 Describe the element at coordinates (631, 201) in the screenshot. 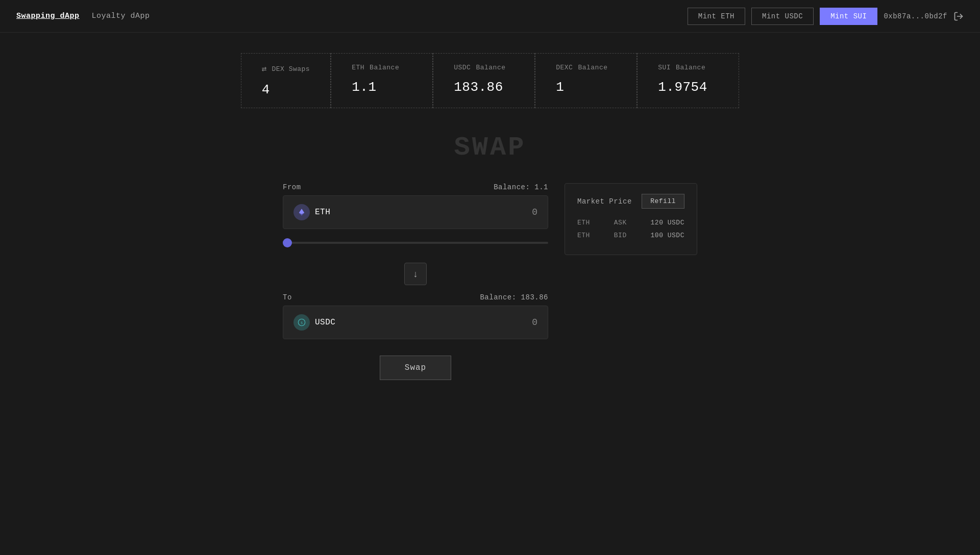

I see `market-panel-header: Market Price Refill` at that location.